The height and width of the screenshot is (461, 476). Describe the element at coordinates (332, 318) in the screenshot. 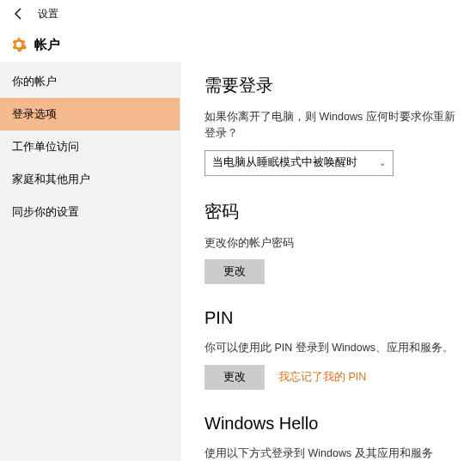

I see `section-title-pin: PIN` at that location.